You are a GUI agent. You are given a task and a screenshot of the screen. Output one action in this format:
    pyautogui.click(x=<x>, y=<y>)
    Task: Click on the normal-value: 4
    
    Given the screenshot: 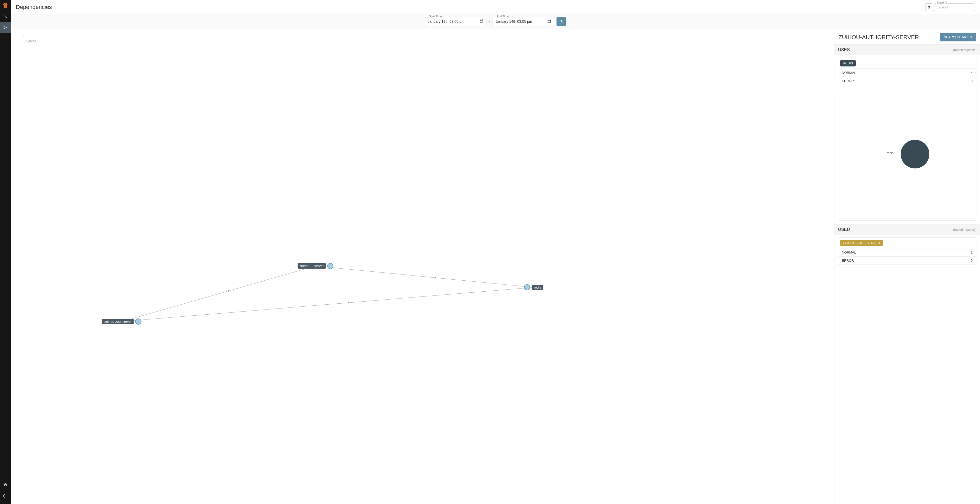 What is the action you would take?
    pyautogui.click(x=956, y=73)
    